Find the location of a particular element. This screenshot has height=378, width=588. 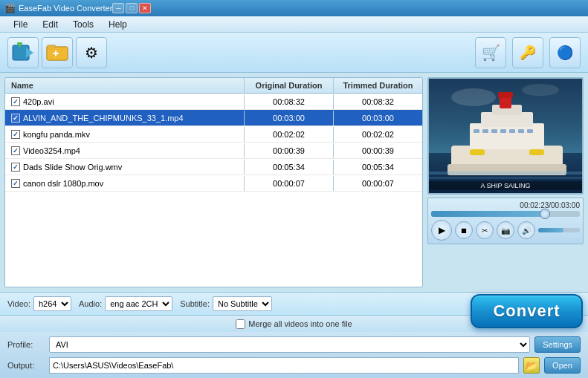

table-row: 420p.avi 00:08:32 00:08:32 is located at coordinates (214, 102).